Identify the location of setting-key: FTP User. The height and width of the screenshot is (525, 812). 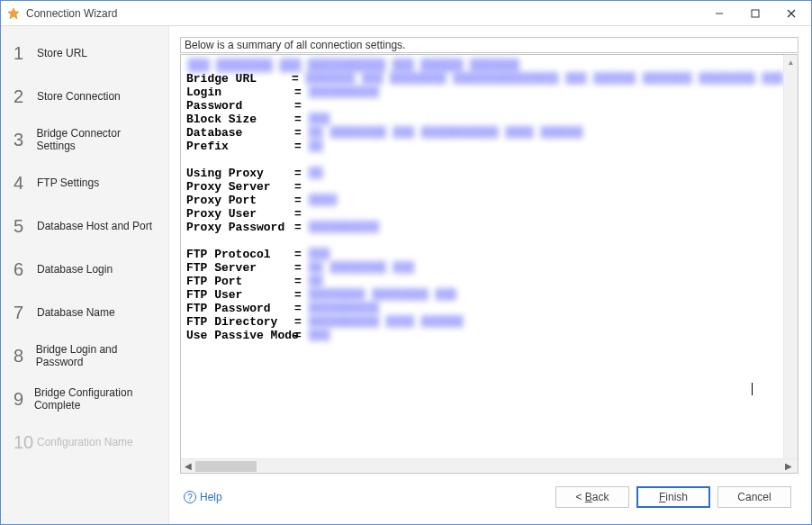
(240, 295).